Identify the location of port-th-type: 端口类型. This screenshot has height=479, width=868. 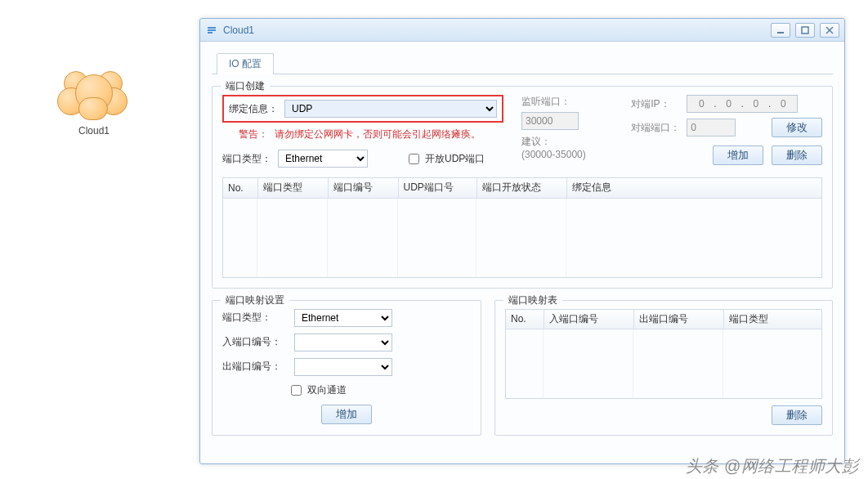
(293, 188).